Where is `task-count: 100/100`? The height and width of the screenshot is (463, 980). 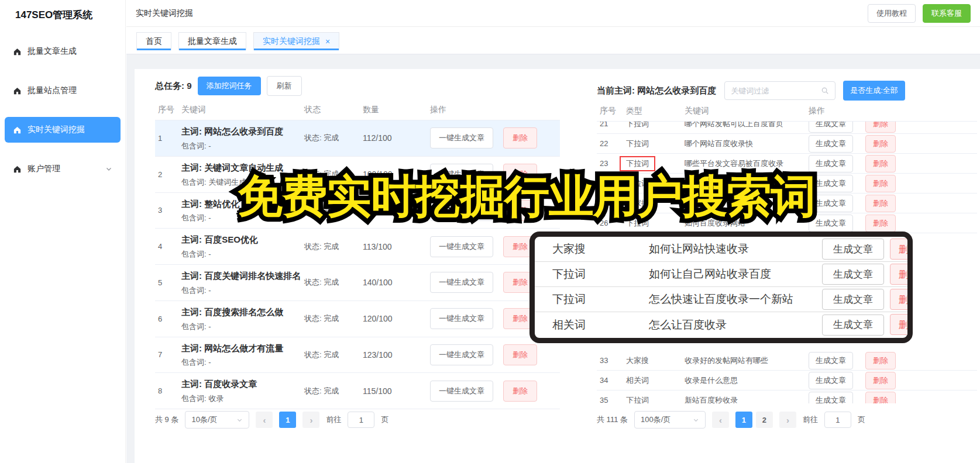
task-count: 100/100 is located at coordinates (393, 174).